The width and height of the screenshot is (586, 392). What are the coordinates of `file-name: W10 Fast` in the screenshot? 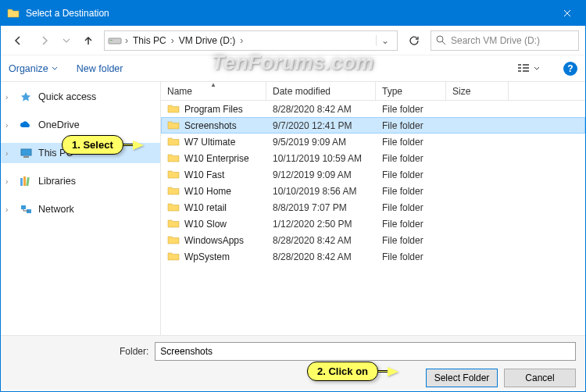 It's located at (205, 175).